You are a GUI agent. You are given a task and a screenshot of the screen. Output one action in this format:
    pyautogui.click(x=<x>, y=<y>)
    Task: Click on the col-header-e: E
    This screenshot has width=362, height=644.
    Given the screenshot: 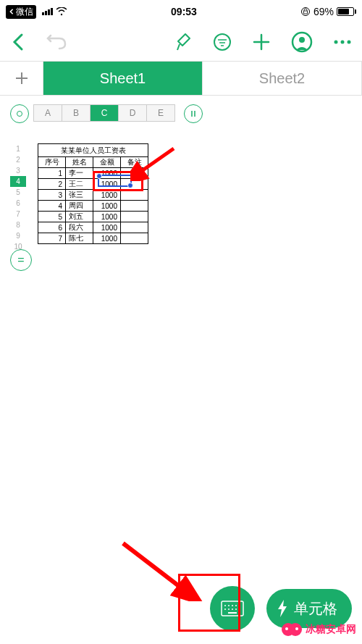 What is the action you would take?
    pyautogui.click(x=161, y=113)
    